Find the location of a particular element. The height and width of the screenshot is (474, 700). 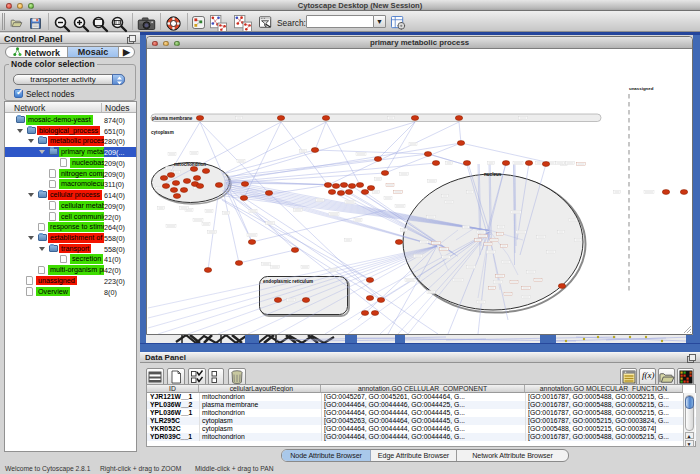

svg-text: plasma membrane is located at coordinates (172, 118).